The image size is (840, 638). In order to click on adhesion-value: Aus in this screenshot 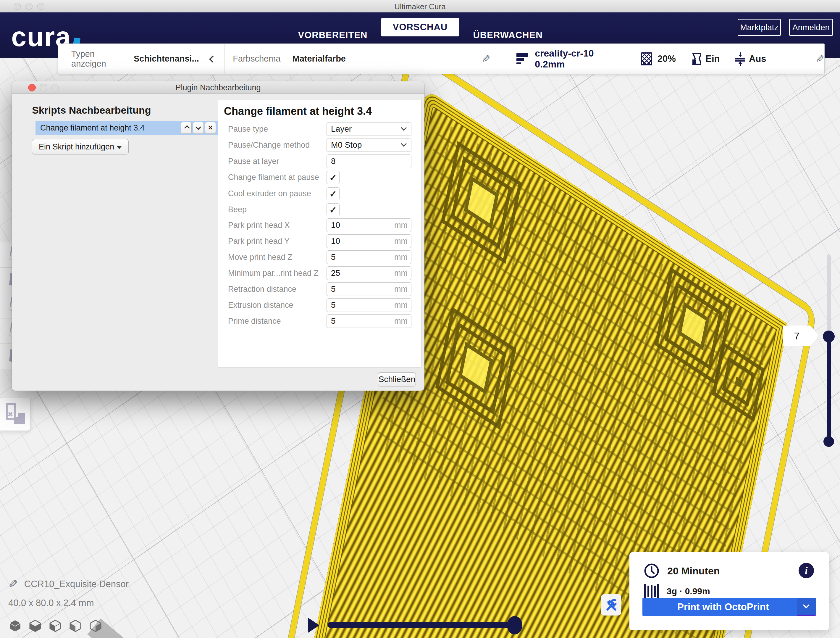, I will do `click(758, 59)`.